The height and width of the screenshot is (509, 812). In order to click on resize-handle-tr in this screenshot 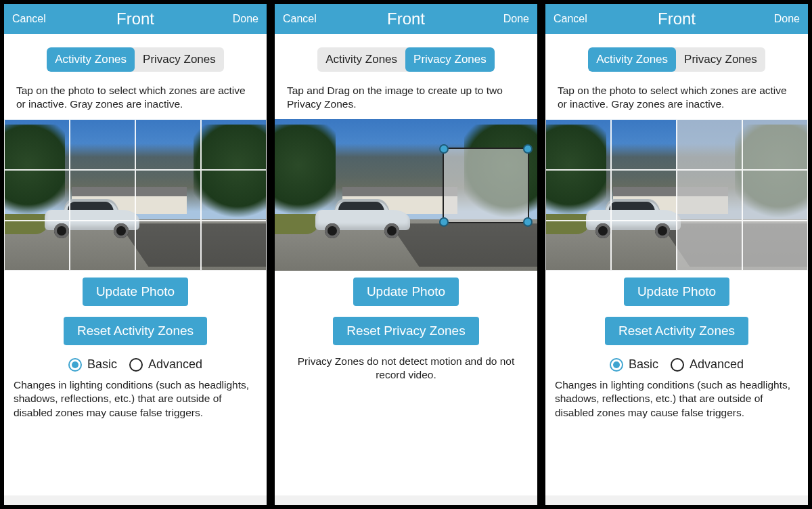, I will do `click(528, 149)`.